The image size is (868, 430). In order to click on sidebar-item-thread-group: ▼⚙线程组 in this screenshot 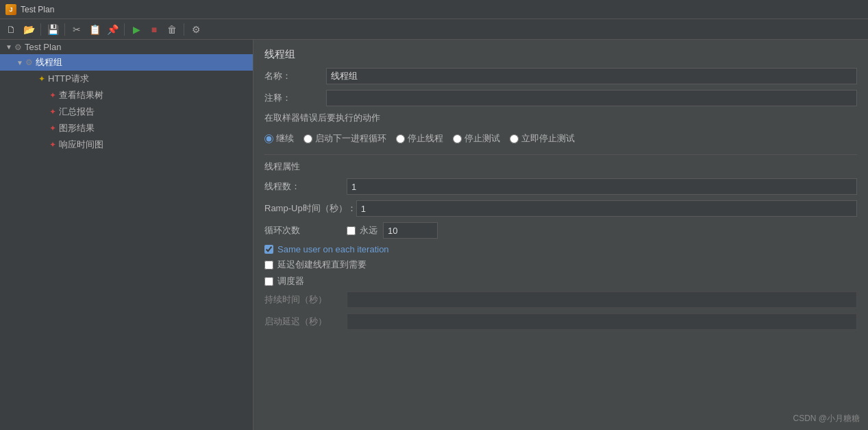, I will do `click(126, 62)`.